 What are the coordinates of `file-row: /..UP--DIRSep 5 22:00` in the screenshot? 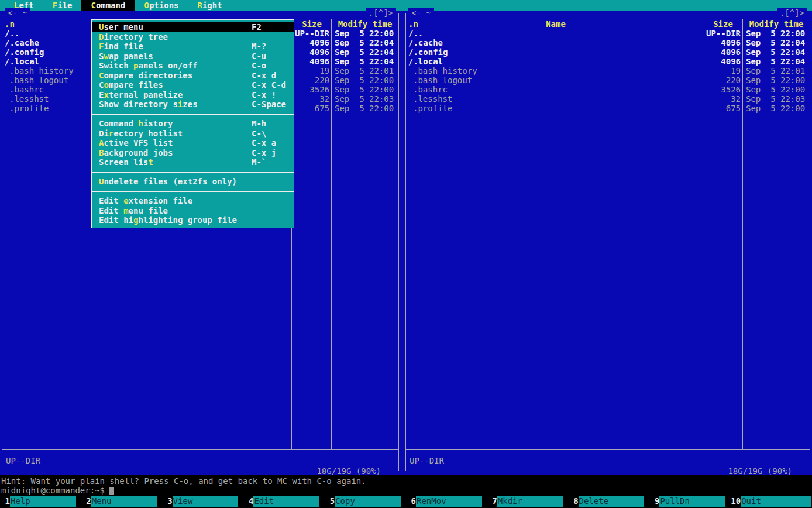 It's located at (608, 33).